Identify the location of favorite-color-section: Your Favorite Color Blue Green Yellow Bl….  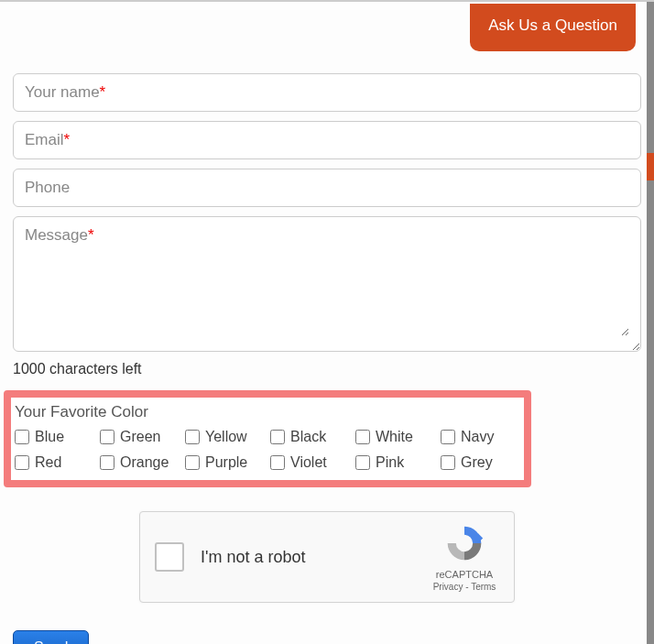
(267, 439).